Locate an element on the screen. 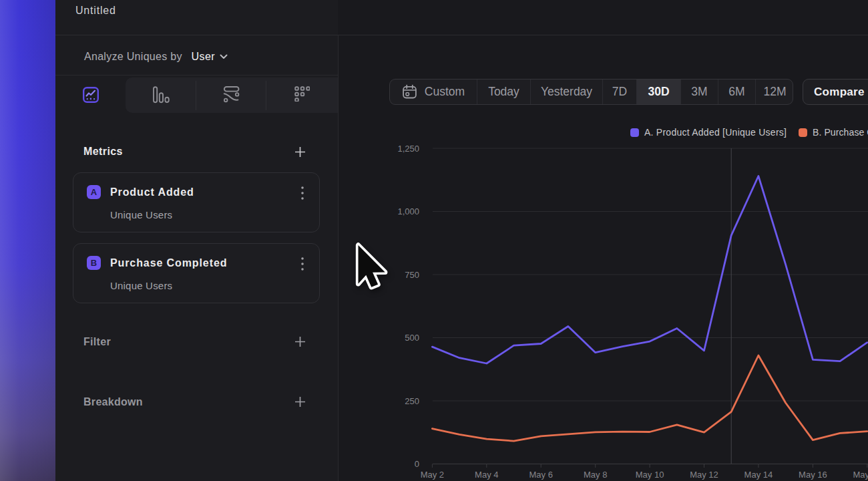 The height and width of the screenshot is (481, 868). svg-text: 1,000 is located at coordinates (409, 211).